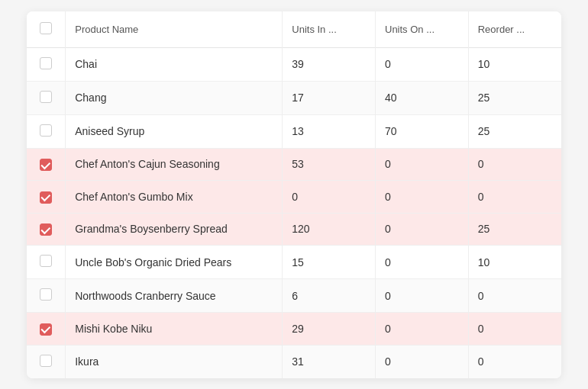 The width and height of the screenshot is (588, 389). Describe the element at coordinates (294, 197) in the screenshot. I see `table-row: Chef Anton's Gumbo Mix000` at that location.